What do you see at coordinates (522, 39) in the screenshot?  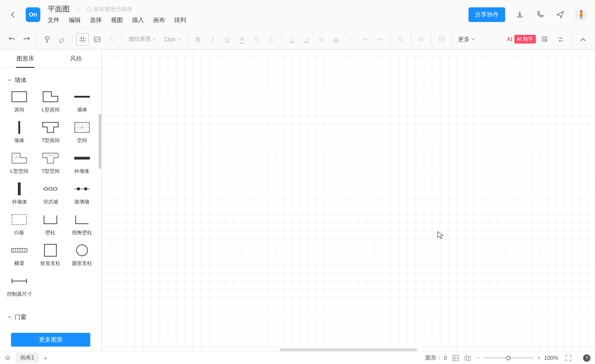 I see `ai-assistant-button: AI AI 助手` at bounding box center [522, 39].